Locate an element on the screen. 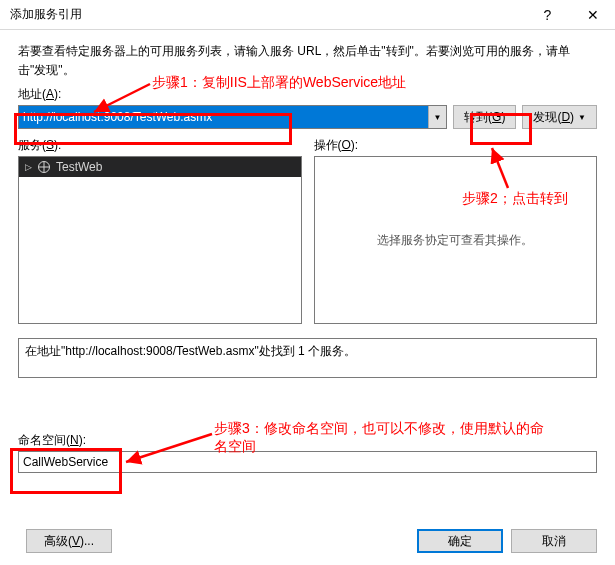  window-title: 添加服务引用 is located at coordinates (268, 14).